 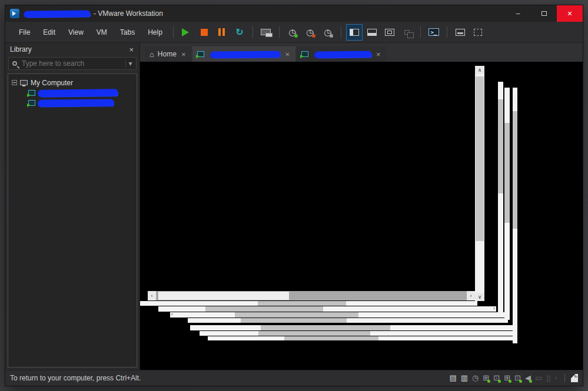 What do you see at coordinates (221, 32) in the screenshot?
I see `pause-icon` at bounding box center [221, 32].